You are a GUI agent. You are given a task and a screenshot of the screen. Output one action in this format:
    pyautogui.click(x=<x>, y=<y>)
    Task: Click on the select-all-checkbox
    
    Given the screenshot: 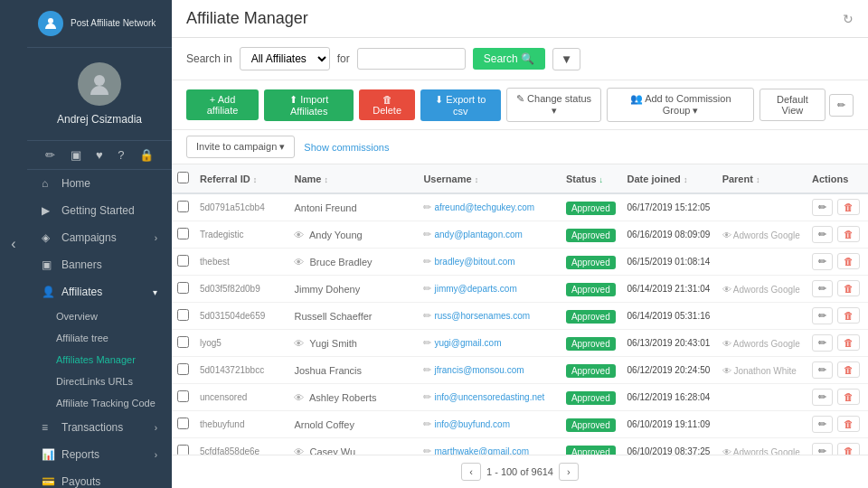 What is the action you would take?
    pyautogui.click(x=183, y=177)
    